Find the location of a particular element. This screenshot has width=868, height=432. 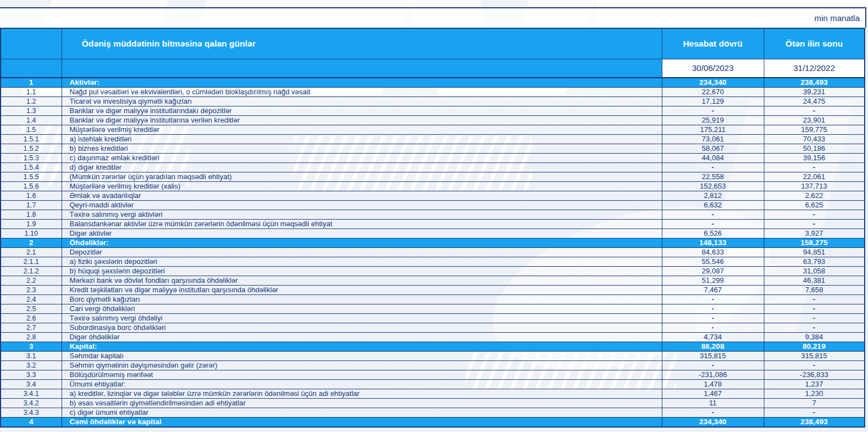

row-value-current: 6,526 is located at coordinates (713, 234).